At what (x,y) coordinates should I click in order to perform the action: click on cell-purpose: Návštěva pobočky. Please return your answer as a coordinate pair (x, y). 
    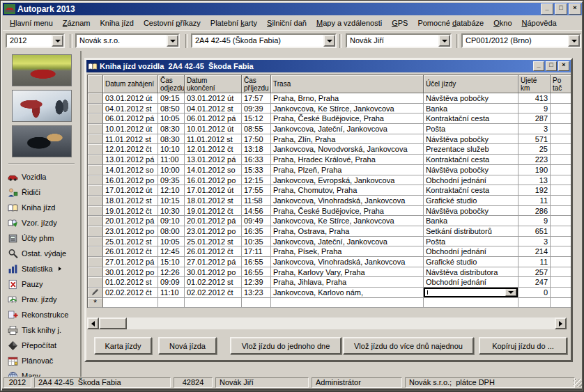
    Looking at the image, I should click on (471, 212).